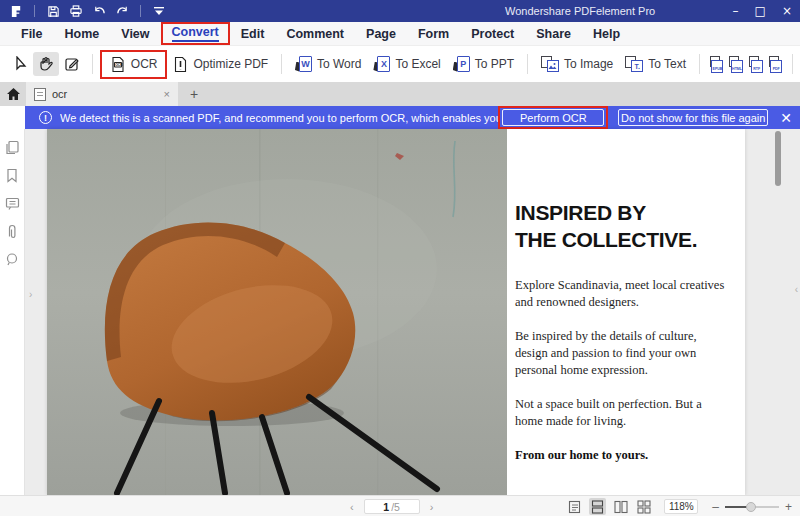 This screenshot has width=800, height=516. I want to click on to-excel-button: X To Excel, so click(406, 64).